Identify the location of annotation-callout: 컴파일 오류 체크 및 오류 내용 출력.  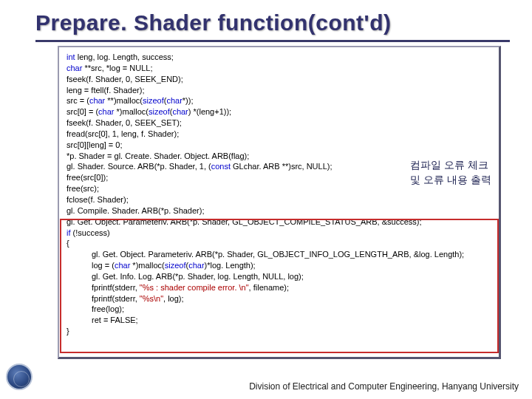
(451, 173).